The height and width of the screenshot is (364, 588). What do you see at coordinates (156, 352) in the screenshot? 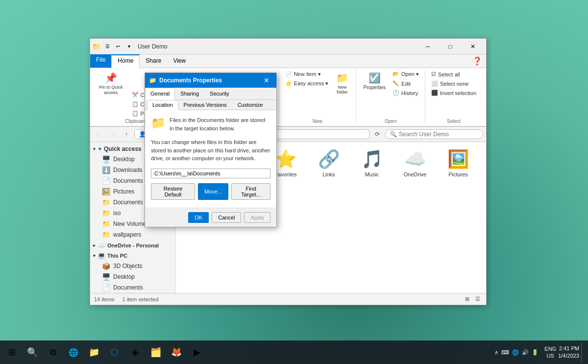
I see `explorer-taskbar-button: 🗂️` at bounding box center [156, 352].